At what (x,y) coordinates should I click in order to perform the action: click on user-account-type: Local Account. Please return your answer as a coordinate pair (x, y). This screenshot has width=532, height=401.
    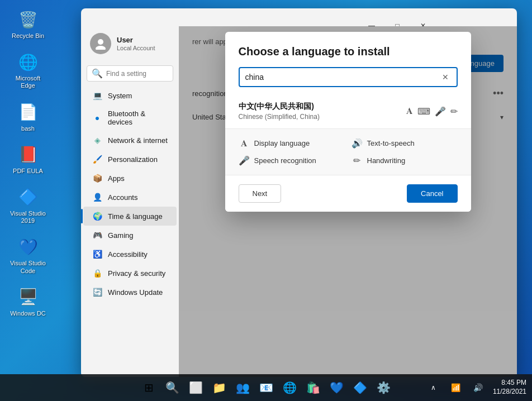
    Looking at the image, I should click on (136, 48).